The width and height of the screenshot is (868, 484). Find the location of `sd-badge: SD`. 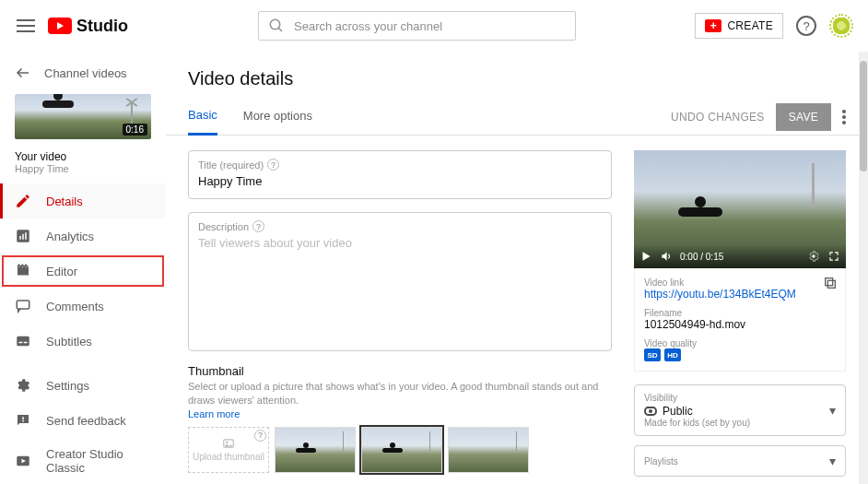

sd-badge: SD is located at coordinates (652, 355).